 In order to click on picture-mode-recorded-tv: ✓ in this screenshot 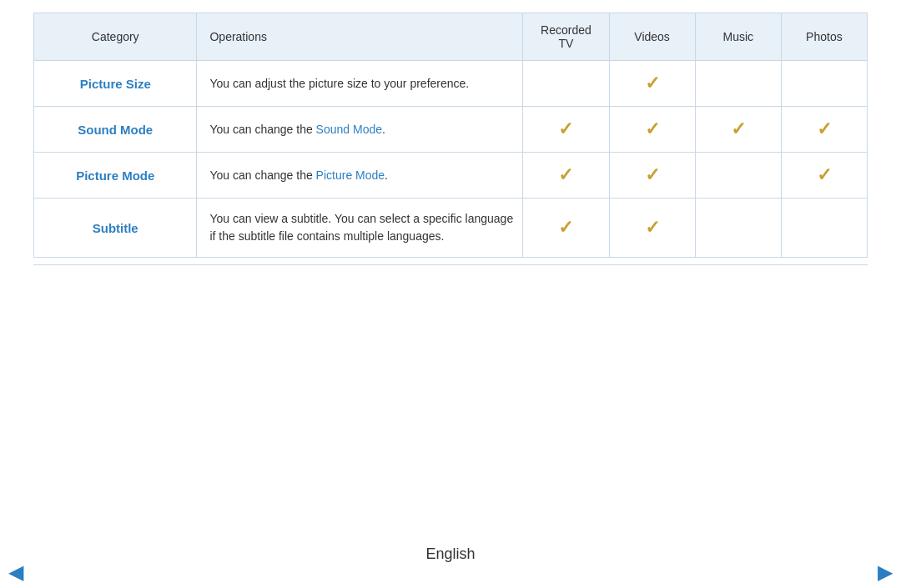, I will do `click(566, 175)`.